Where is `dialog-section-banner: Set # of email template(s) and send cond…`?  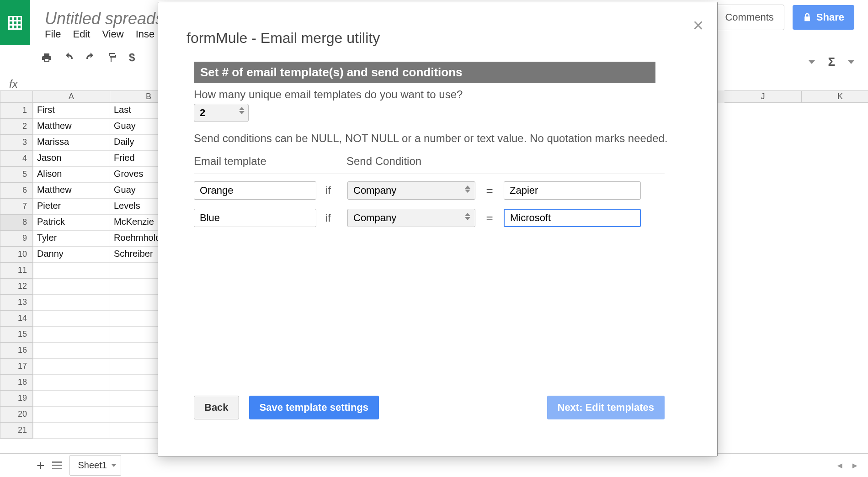
dialog-section-banner: Set # of email template(s) and send cond… is located at coordinates (425, 72).